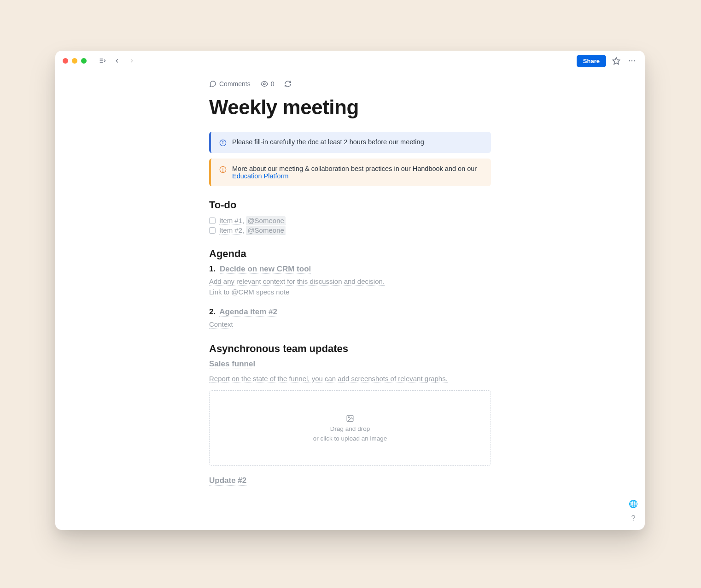  What do you see at coordinates (350, 312) in the screenshot?
I see `agenda-item-title: 2. Agenda item #2` at bounding box center [350, 312].